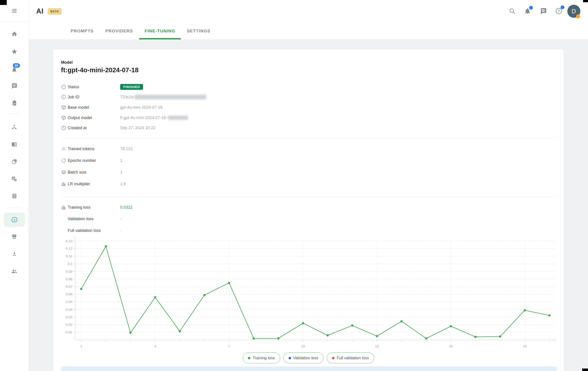  I want to click on param-row-trained-tokens: Trained tokens 78 215, so click(97, 149).